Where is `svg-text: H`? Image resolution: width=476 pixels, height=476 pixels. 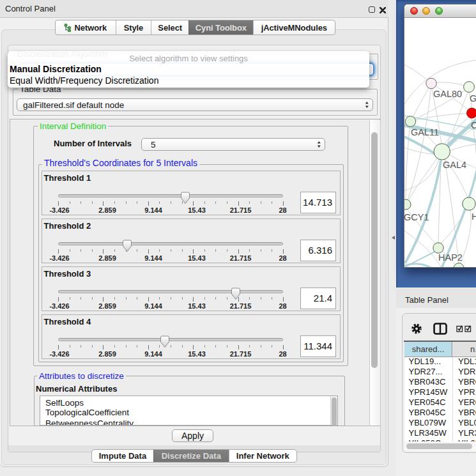
svg-text: H is located at coordinates (474, 217).